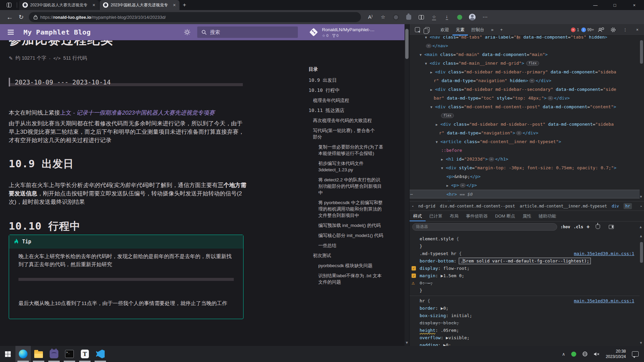  I want to click on dom-node: <p>&nbsp;</p>, so click(525, 177).